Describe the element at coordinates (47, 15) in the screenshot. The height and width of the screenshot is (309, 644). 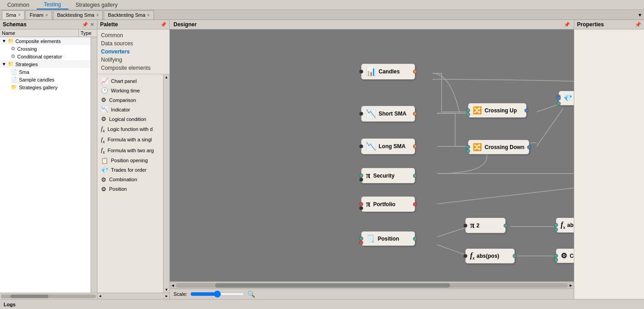
I see `tab-finam-close: ×` at that location.